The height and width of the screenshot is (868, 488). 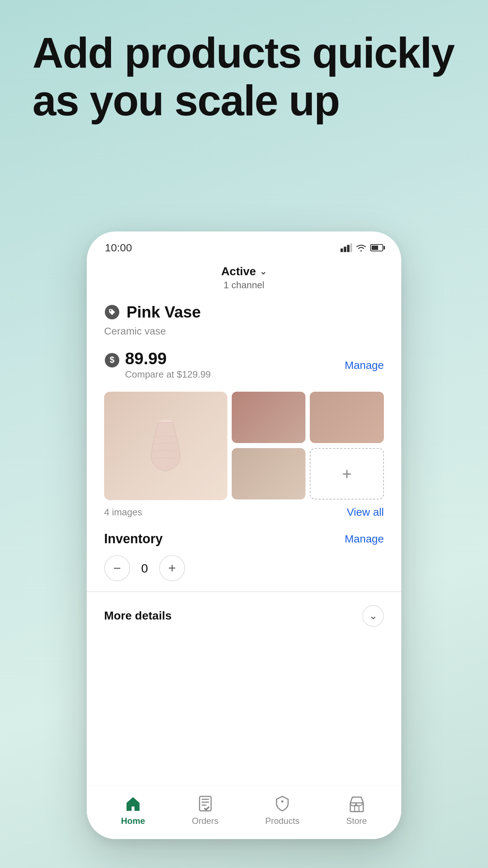 I want to click on compare-price: Compare at $129.99, so click(x=168, y=375).